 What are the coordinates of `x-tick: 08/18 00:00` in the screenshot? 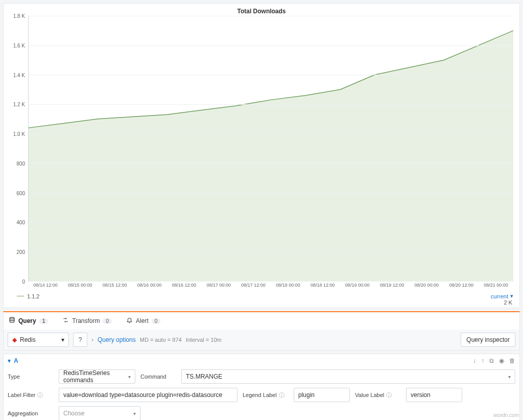 It's located at (288, 285).